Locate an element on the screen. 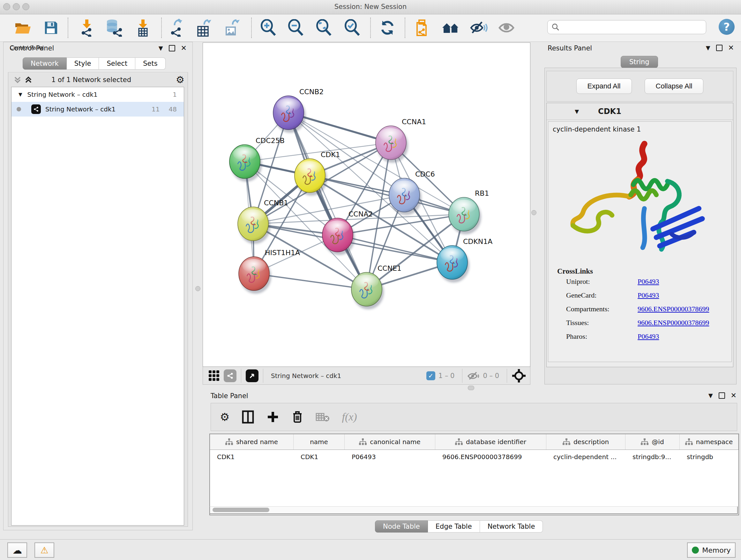 The width and height of the screenshot is (741, 560). tab-edge-table: Edge Table is located at coordinates (454, 526).